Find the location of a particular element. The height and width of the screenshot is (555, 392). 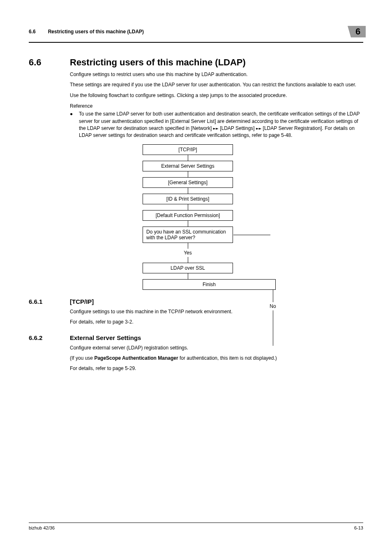

paragraph: For details, refer to page 5-29. is located at coordinates (217, 368).